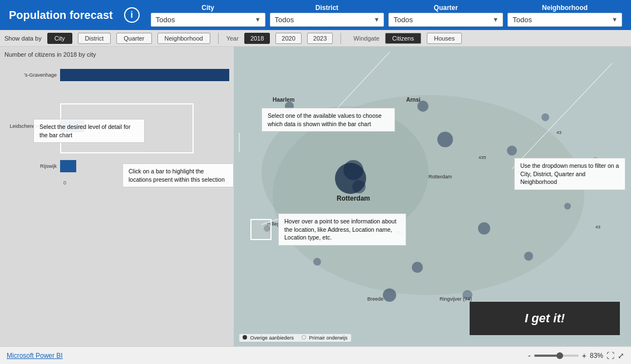  Describe the element at coordinates (328, 338) in the screenshot. I see `legend-label-2: Primair onderwijs` at that location.